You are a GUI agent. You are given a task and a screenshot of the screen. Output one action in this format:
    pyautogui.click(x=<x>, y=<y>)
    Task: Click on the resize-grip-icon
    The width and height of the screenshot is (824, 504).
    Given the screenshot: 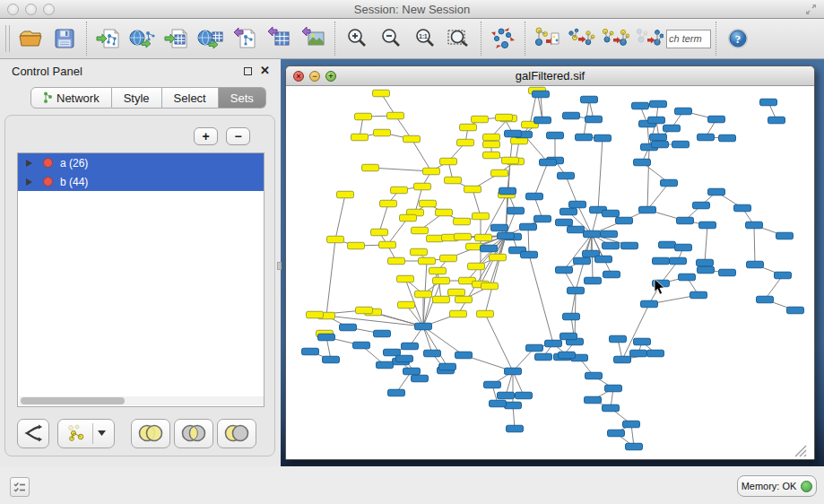 What is the action you would take?
    pyautogui.click(x=805, y=456)
    